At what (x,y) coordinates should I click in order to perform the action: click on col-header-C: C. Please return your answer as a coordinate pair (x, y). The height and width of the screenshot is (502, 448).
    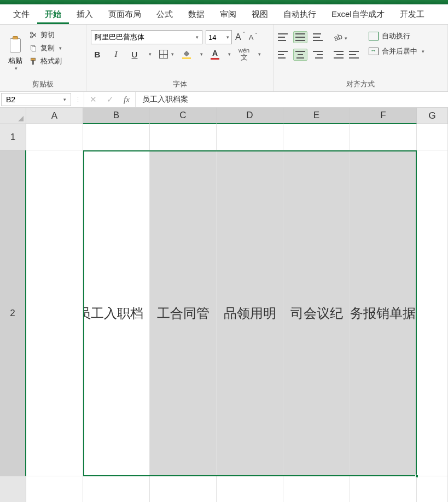
    Looking at the image, I should click on (183, 116).